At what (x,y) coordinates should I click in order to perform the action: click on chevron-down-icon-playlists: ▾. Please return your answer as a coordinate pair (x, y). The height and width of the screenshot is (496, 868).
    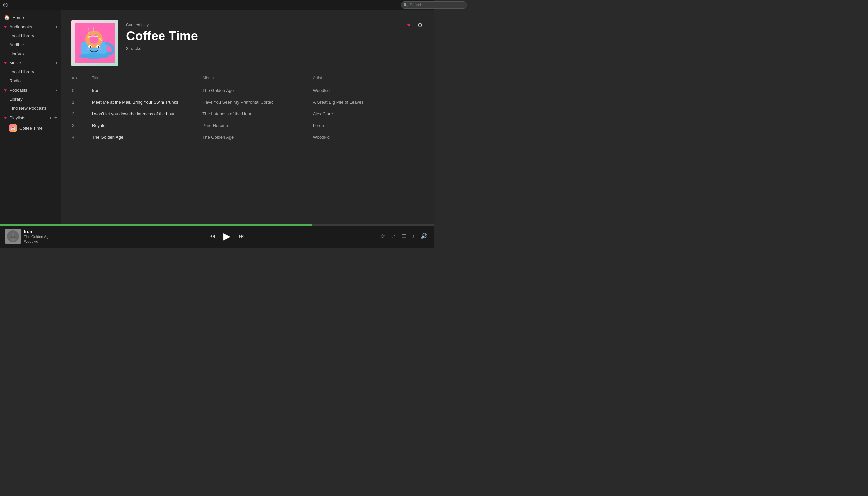
    Looking at the image, I should click on (50, 118).